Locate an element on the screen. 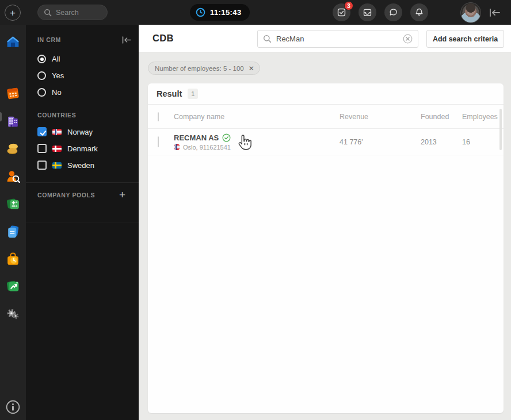  table-row: RECMAN AS Oslo, 911621541 41 776' 2013 1… is located at coordinates (326, 142).